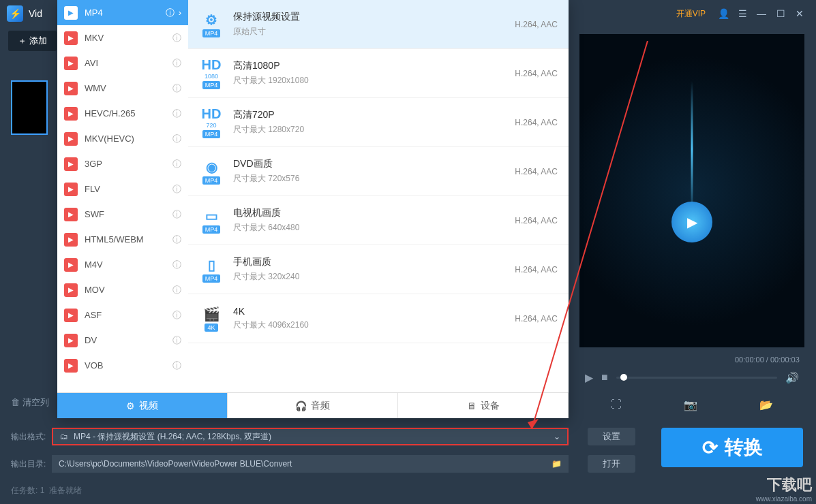  I want to click on preset-item: ▭MP4电视机画质尺寸最大 640x480H.264, AAC, so click(378, 221).